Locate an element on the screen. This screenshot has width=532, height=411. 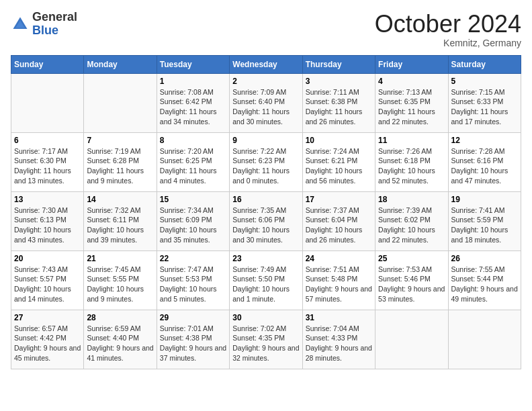
calendar-cell: 14Sunrise: 7:32 AMSunset: 6:11 PMDayligh… is located at coordinates (120, 221).